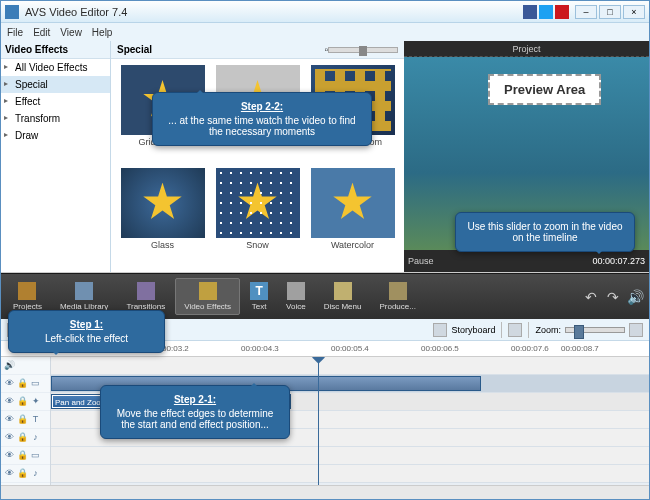 Image resolution: width=650 pixels, height=500 pixels. I want to click on zoom-label: Zoom:, so click(548, 330).